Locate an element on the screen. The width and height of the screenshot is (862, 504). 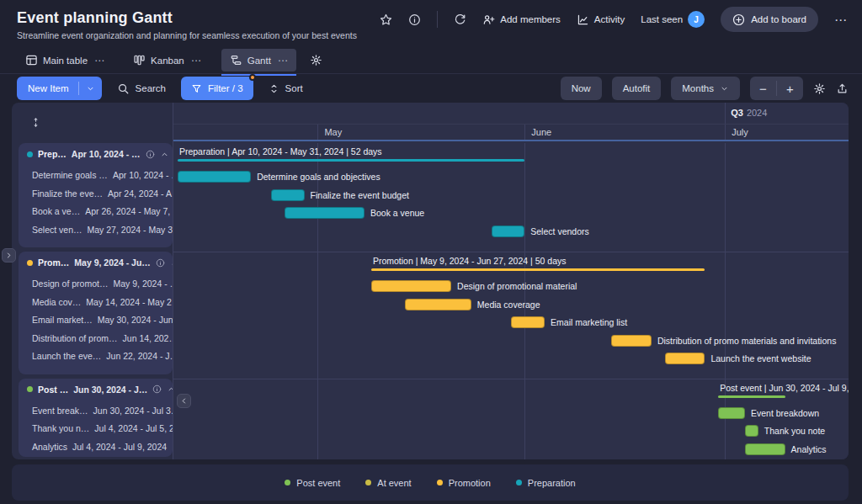
group-header: Prep…Apr 10, 2024 - … is located at coordinates (96, 154).